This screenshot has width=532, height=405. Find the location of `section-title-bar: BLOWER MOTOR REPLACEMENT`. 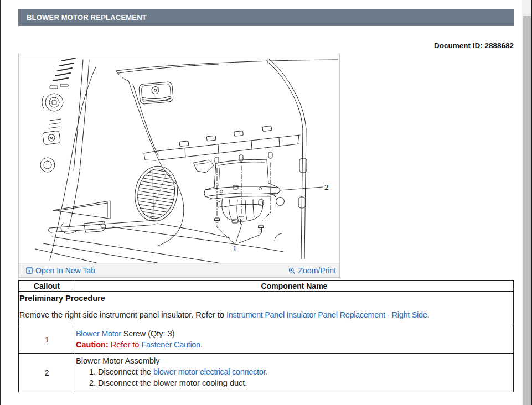

section-title-bar: BLOWER MOTOR REPLACEMENT is located at coordinates (266, 18).